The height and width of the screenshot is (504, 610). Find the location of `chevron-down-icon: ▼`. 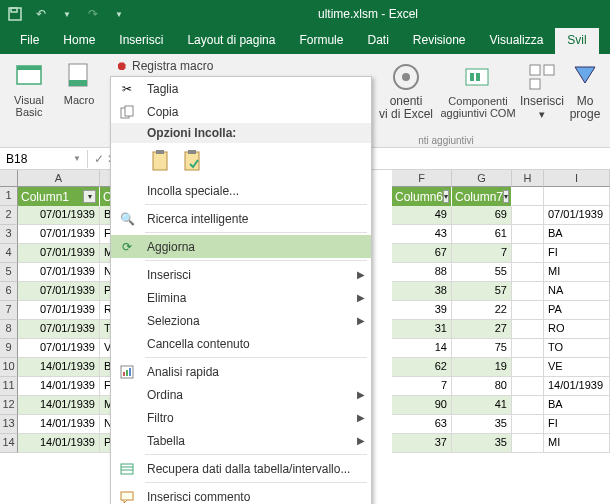

chevron-down-icon: ▼ is located at coordinates (77, 158).